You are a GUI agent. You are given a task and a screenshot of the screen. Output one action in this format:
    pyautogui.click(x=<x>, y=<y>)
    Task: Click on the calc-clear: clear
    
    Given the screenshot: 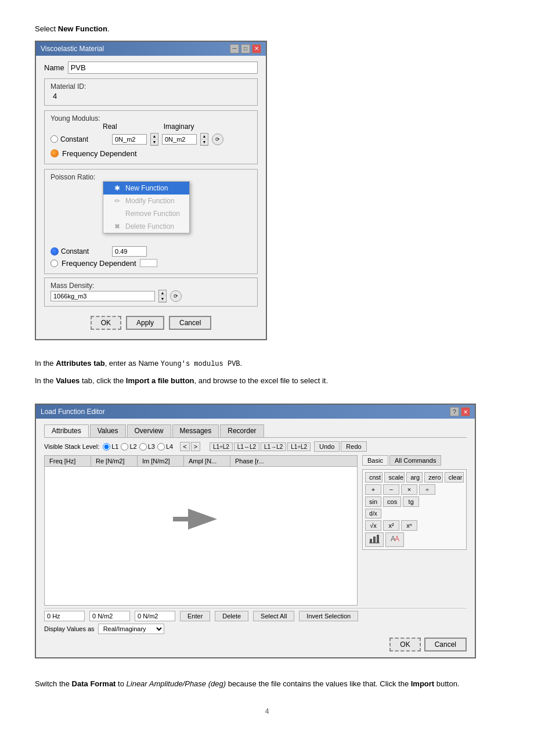 What is the action you would take?
    pyautogui.click(x=454, y=477)
    